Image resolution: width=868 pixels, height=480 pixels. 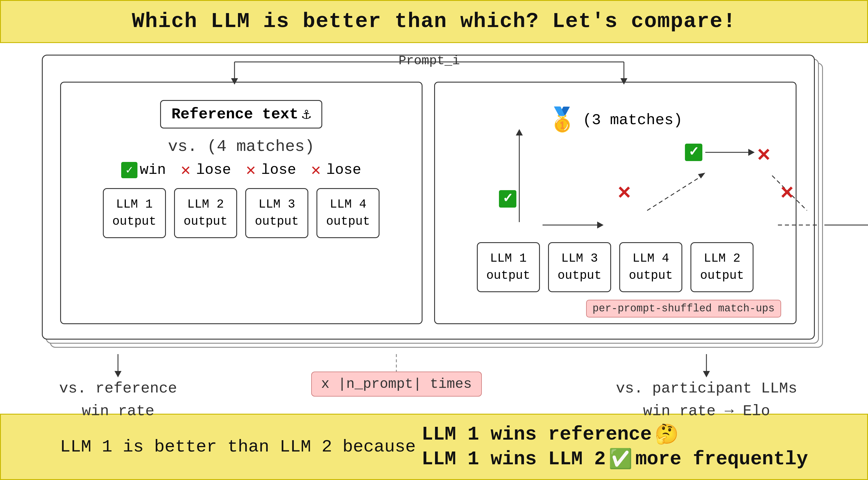 What do you see at coordinates (615, 267) in the screenshot?
I see `right-llm-boxes: LLM 1output LLM 3output LLM 4output LLM …` at bounding box center [615, 267].